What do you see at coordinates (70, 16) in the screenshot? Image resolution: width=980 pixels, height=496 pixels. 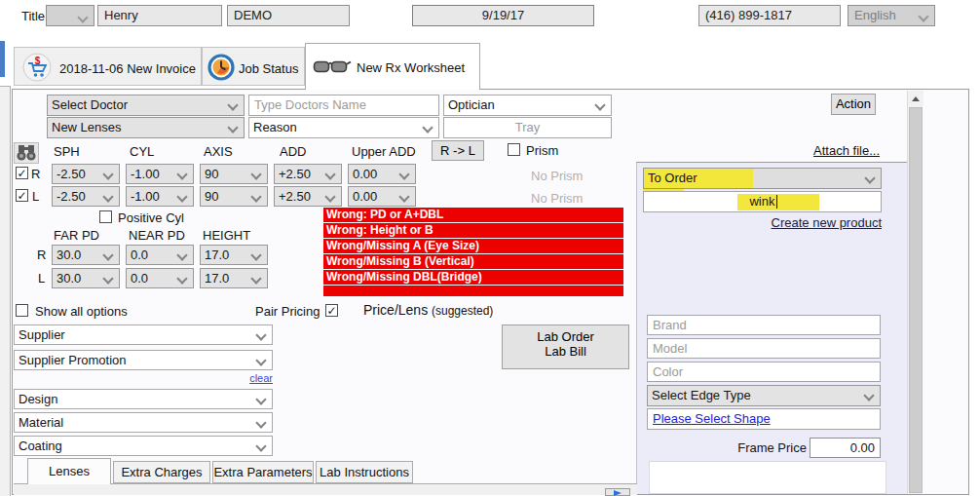 I see `title-select` at bounding box center [70, 16].